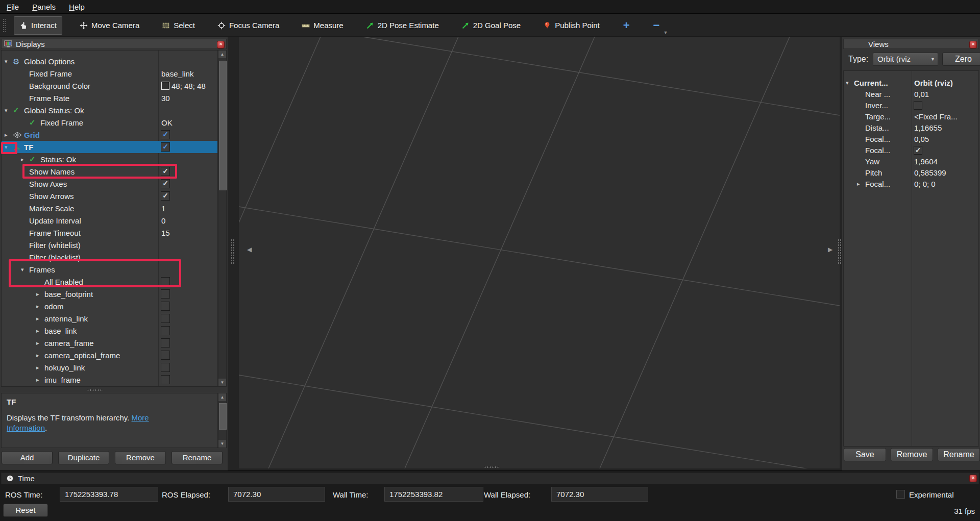 This screenshot has height=521, width=980. I want to click on view-property-focal: ▸Focal...0; 0; 0, so click(911, 184).